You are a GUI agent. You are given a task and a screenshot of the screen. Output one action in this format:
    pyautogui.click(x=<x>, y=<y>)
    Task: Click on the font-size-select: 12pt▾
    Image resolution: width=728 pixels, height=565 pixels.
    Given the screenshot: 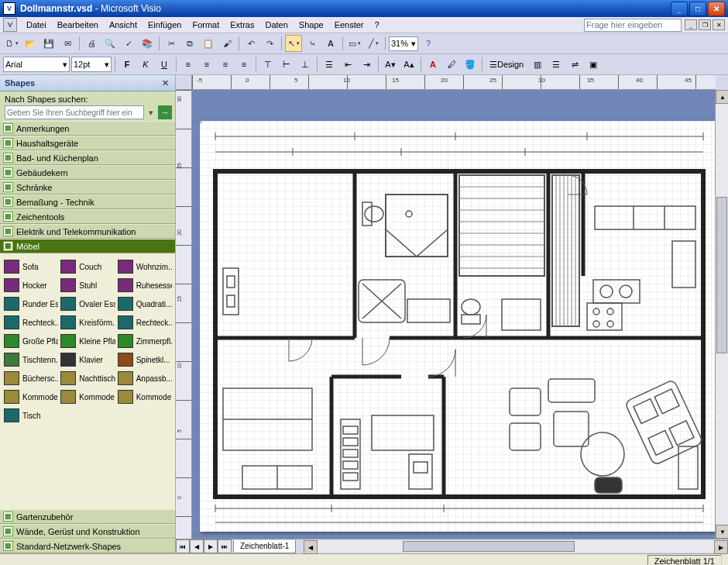 What is the action you would take?
    pyautogui.click(x=91, y=64)
    